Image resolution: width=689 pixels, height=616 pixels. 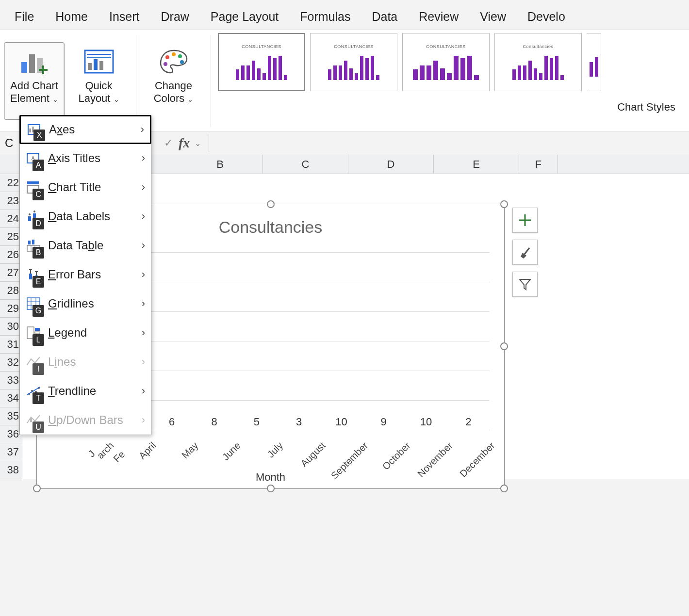 What do you see at coordinates (384, 16) in the screenshot?
I see `tab-data: Data` at bounding box center [384, 16].